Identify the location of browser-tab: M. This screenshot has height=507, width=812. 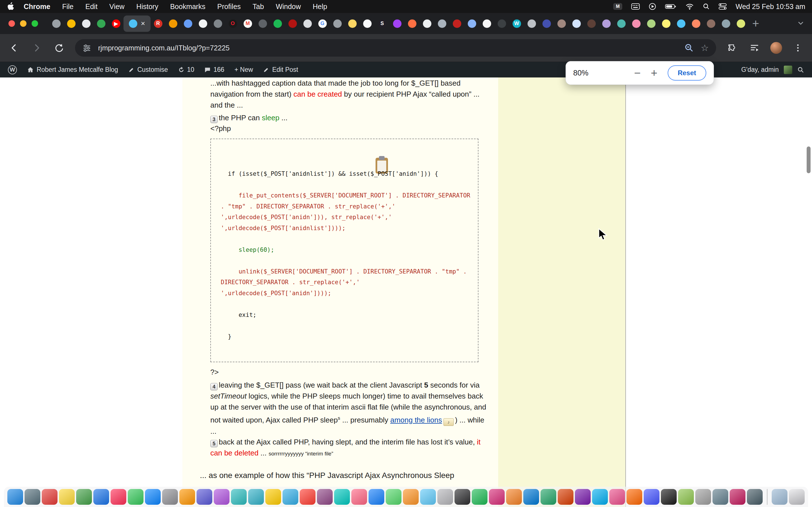
(248, 23).